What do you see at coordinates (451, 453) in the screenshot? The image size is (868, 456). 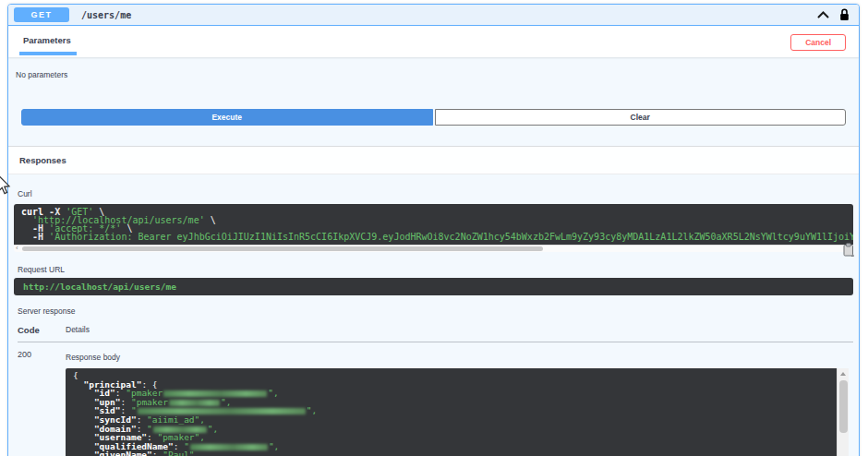 I see `code-line: "givenName": "Paul",` at bounding box center [451, 453].